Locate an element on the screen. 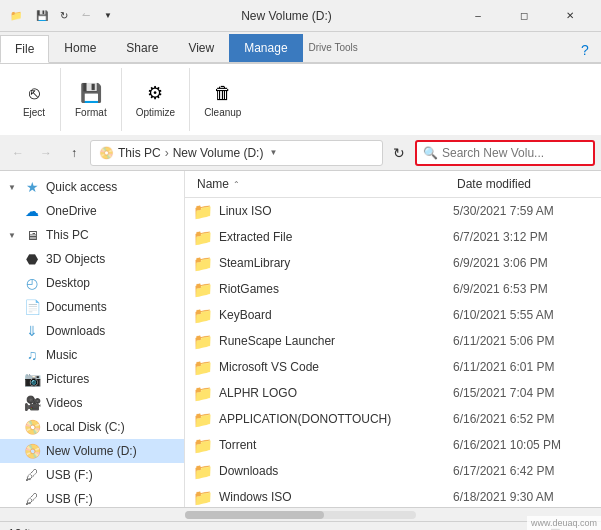 The image size is (601, 530). tab-share: Share is located at coordinates (142, 48).